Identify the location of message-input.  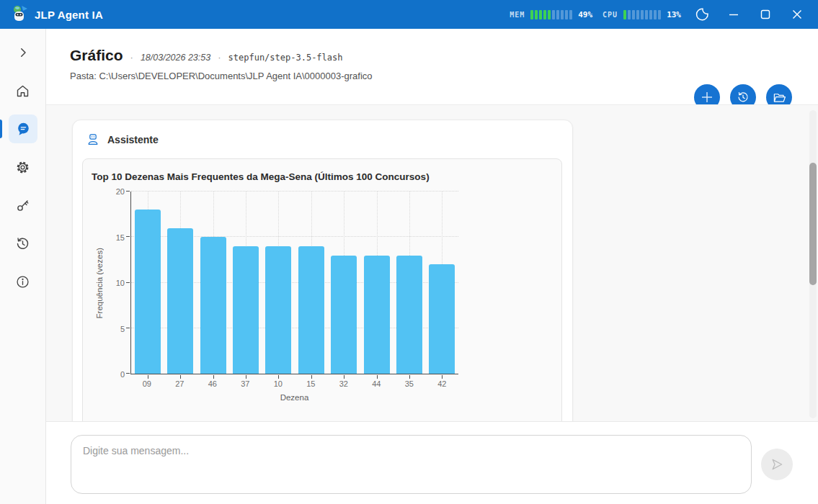
(411, 464).